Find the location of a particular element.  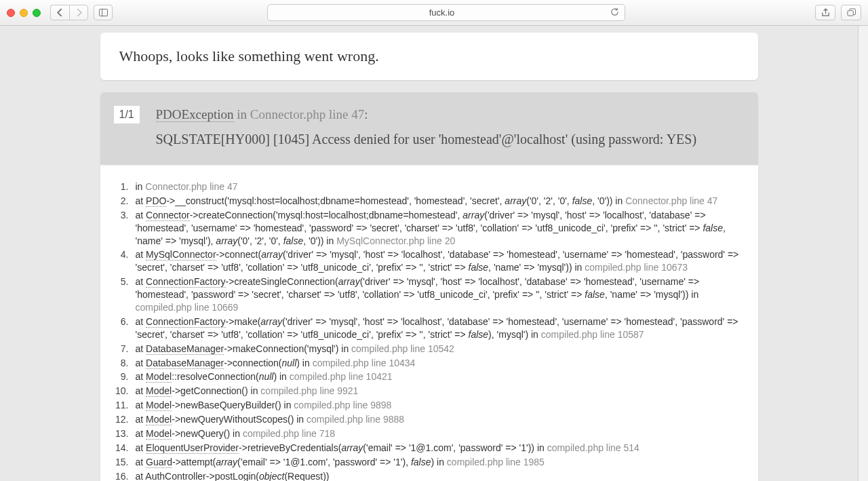

trace-row: 14.at EloquentUserProvider->retrieveByCr… is located at coordinates (429, 448).